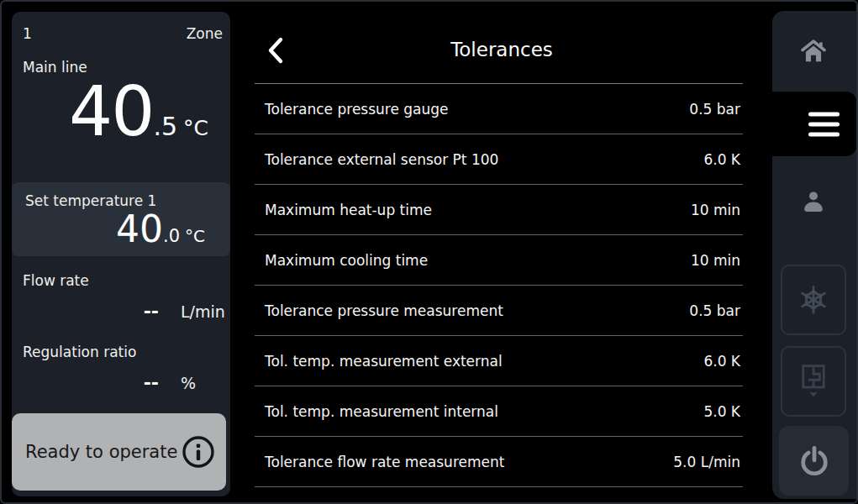  What do you see at coordinates (813, 381) in the screenshot?
I see `mold-purge-icon` at bounding box center [813, 381].